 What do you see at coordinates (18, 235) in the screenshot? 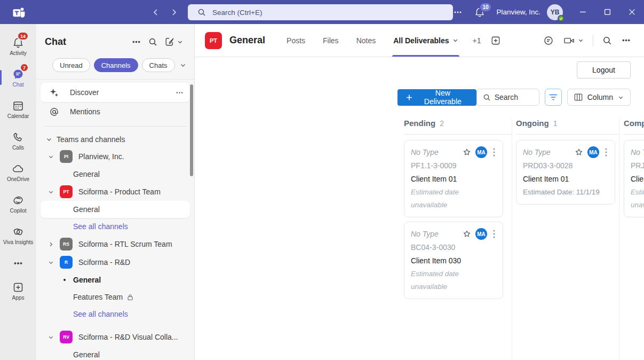
I see `rail-item-viva-insights: Viva Insights` at bounding box center [18, 235].